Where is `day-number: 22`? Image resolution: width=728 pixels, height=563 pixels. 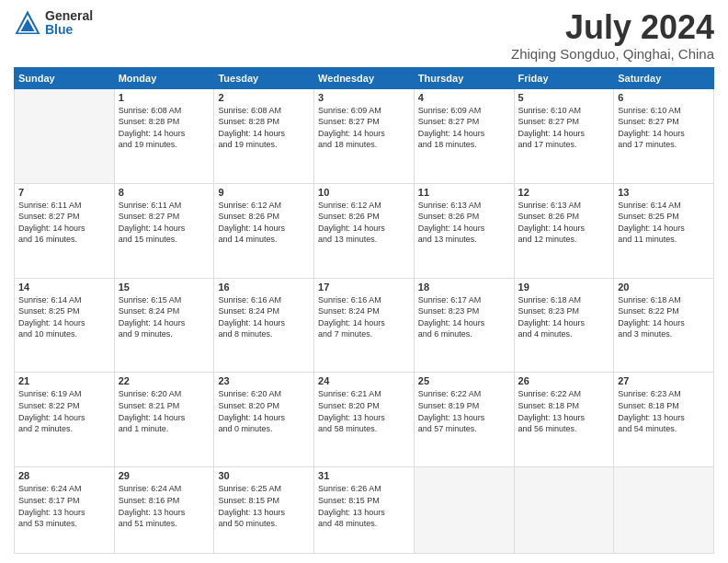
day-number: 22 is located at coordinates (165, 381).